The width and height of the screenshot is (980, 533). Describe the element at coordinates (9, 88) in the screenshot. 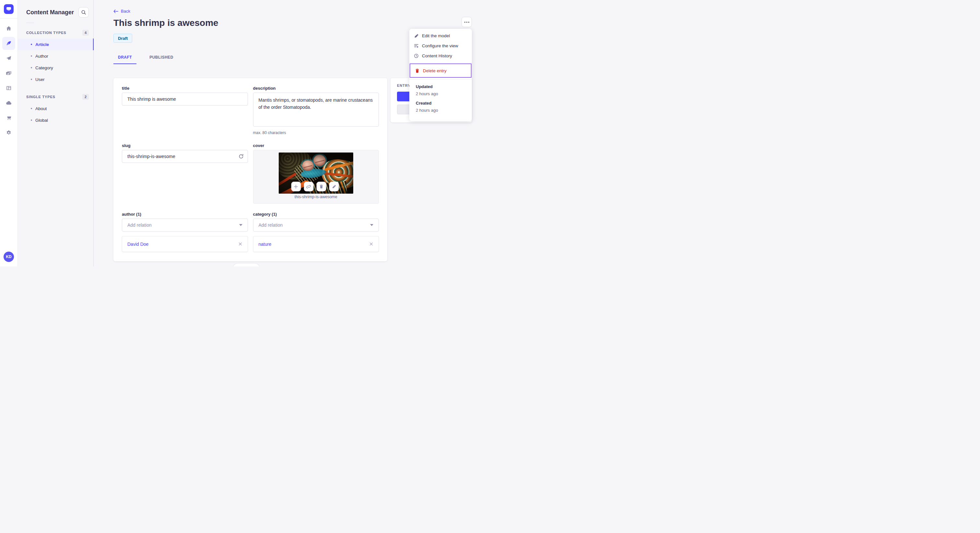

I see `layout-icon` at that location.